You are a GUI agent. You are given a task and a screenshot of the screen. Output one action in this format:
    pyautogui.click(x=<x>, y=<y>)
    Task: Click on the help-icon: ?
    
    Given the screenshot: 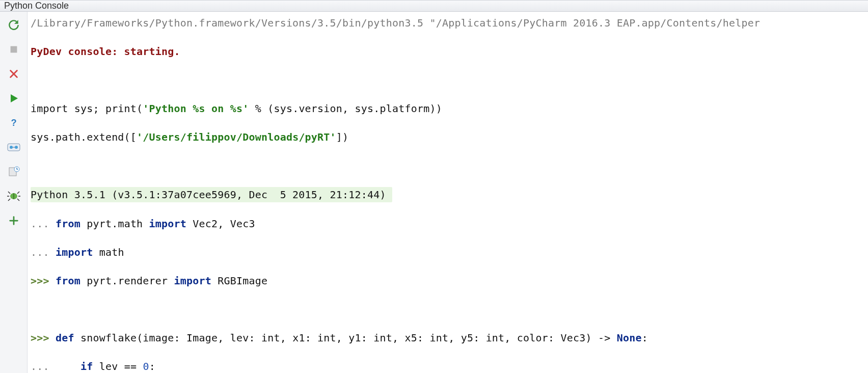 What is the action you would take?
    pyautogui.click(x=14, y=123)
    